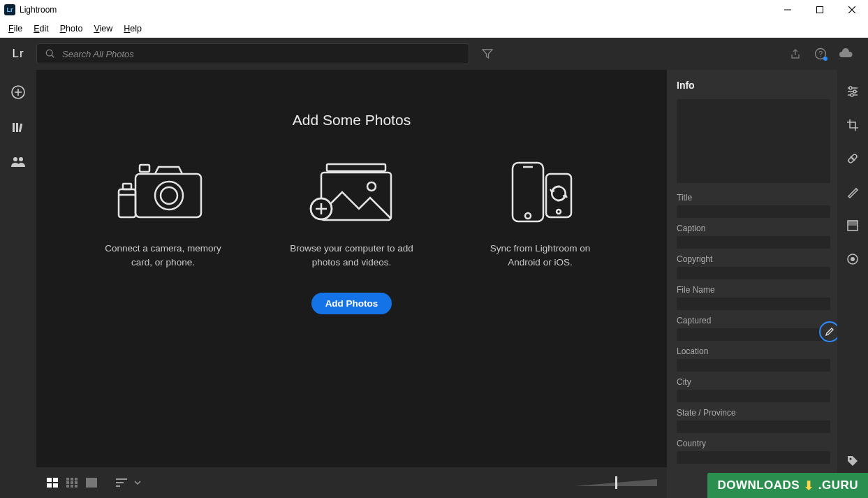 The image size is (868, 498). Describe the element at coordinates (163, 212) in the screenshot. I see `tile-connect-device: Connect a camera, memory card, or phone.` at that location.